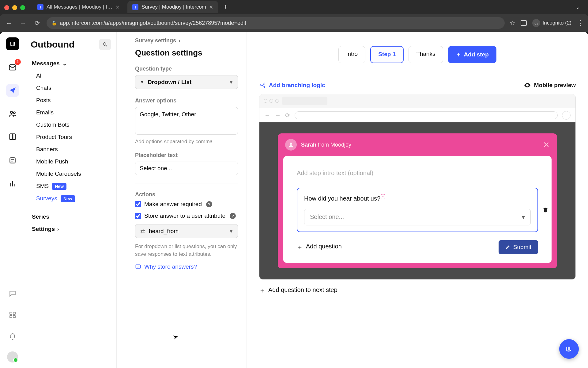 The width and height of the screenshot is (588, 368). What do you see at coordinates (417, 210) in the screenshot?
I see `question-box: How did you hear about us?* Select one..…` at bounding box center [417, 210].